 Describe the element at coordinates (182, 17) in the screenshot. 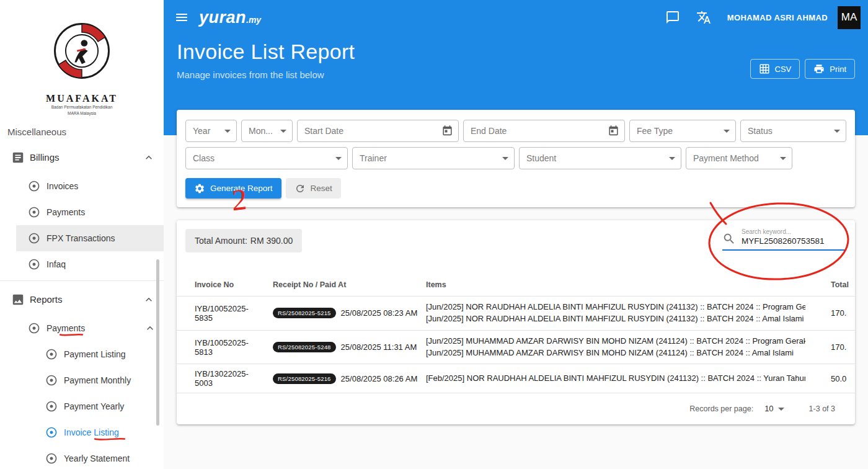

I see `menu-icon` at that location.